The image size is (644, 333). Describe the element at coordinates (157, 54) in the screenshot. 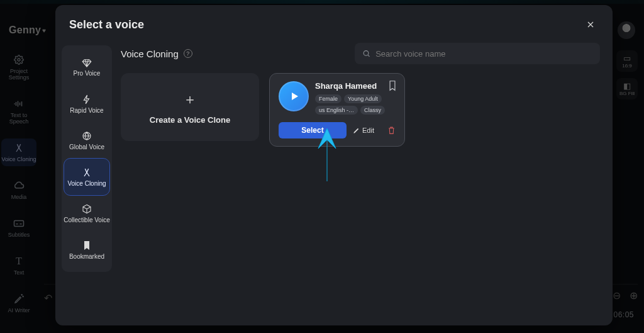

I see `section-title: Voice Cloning ?` at that location.